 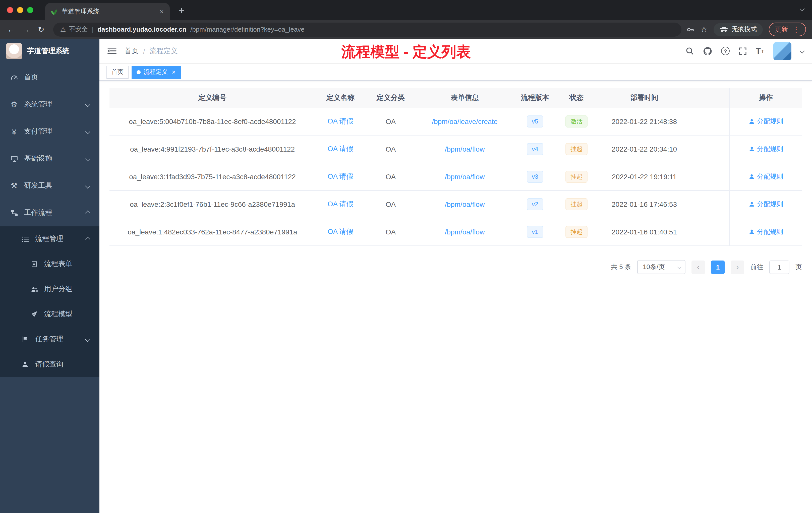 I want to click on tag-process-definition: 流程定义 ×, so click(x=156, y=72).